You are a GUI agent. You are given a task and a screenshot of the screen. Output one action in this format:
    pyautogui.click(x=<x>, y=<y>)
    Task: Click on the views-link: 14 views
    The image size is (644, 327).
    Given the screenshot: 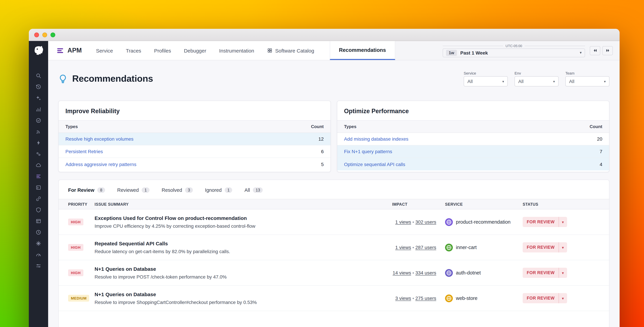 What is the action you would take?
    pyautogui.click(x=402, y=273)
    